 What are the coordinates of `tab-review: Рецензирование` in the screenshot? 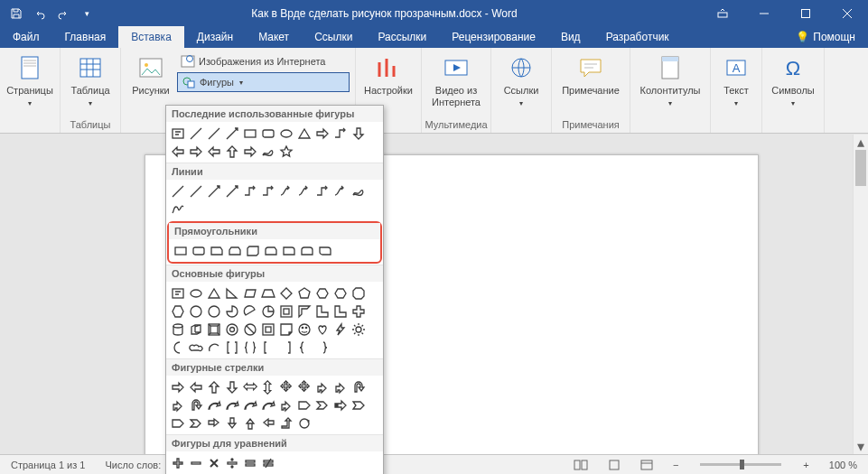 It's located at (493, 37).